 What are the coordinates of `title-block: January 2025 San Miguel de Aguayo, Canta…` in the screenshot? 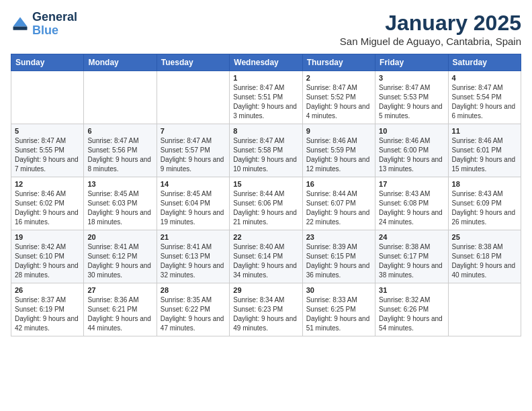 It's located at (431, 29).